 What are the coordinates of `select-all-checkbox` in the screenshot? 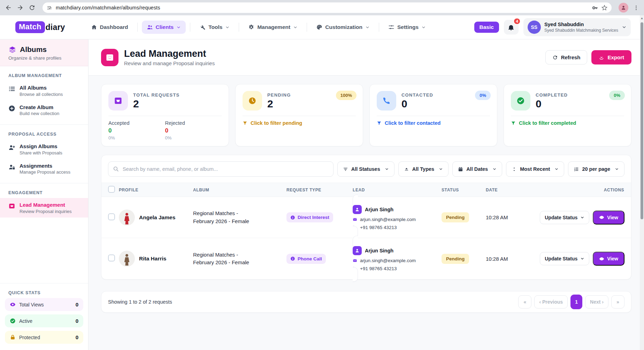 It's located at (112, 189).